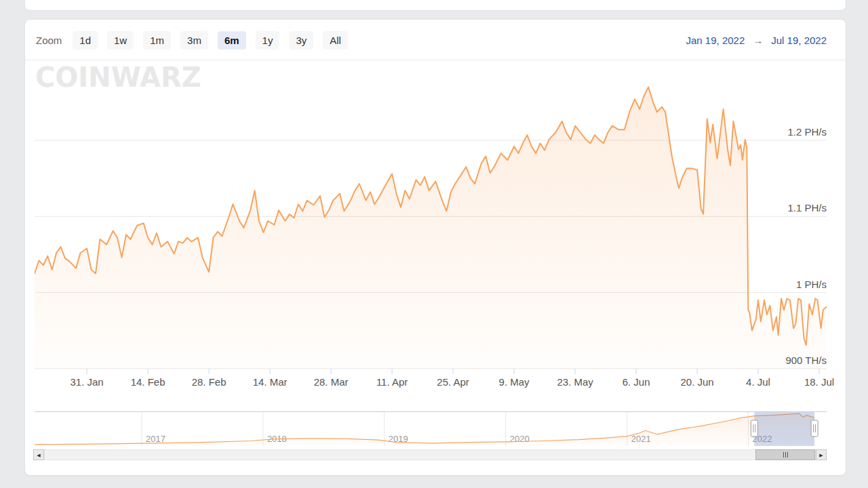 Image resolution: width=868 pixels, height=488 pixels. Describe the element at coordinates (232, 41) in the screenshot. I see `zoom-button-6m: 6m` at that location.